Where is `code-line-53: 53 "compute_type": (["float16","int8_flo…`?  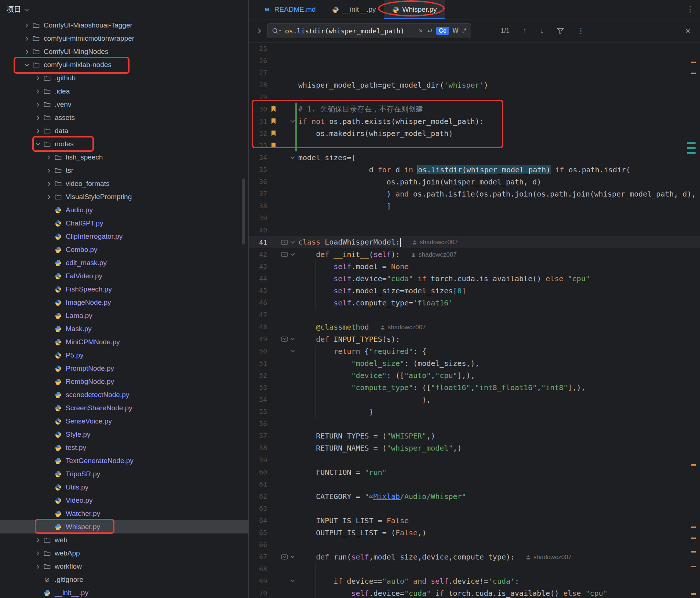
code-line-53: 53 "compute_type": (["float16","int8_flo… is located at coordinates (474, 387).